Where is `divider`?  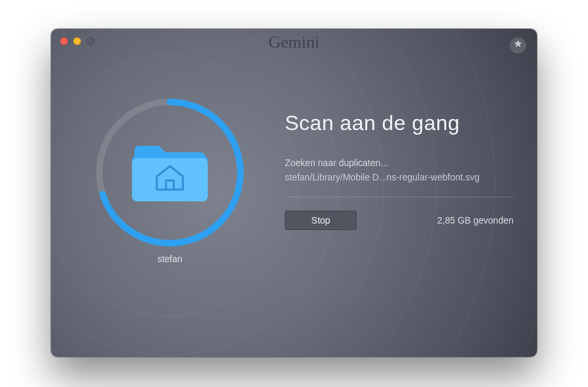
divider is located at coordinates (399, 197).